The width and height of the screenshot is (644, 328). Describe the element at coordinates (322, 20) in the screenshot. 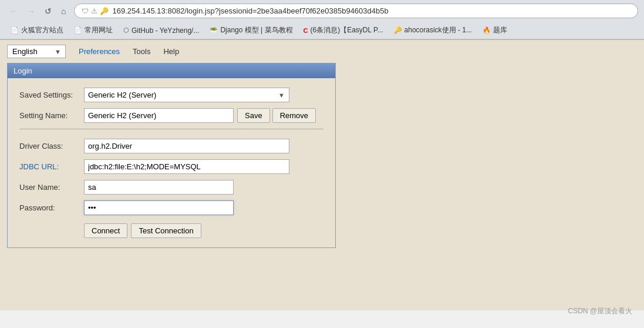

I see `browser-chrome: ← → ↺ ⌂ 🛡 ⚠ 🔑 169.254.145.13:8082/login.…` at that location.